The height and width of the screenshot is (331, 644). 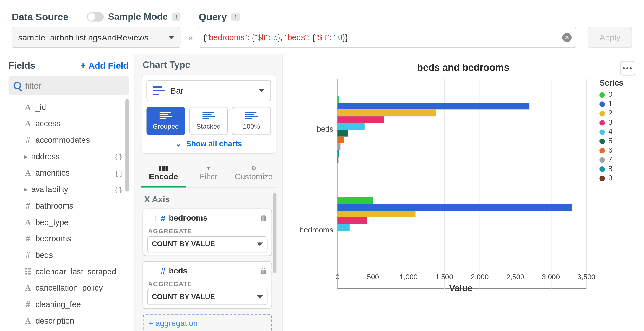 What do you see at coordinates (44, 255) in the screenshot?
I see `field-name: beds` at bounding box center [44, 255].